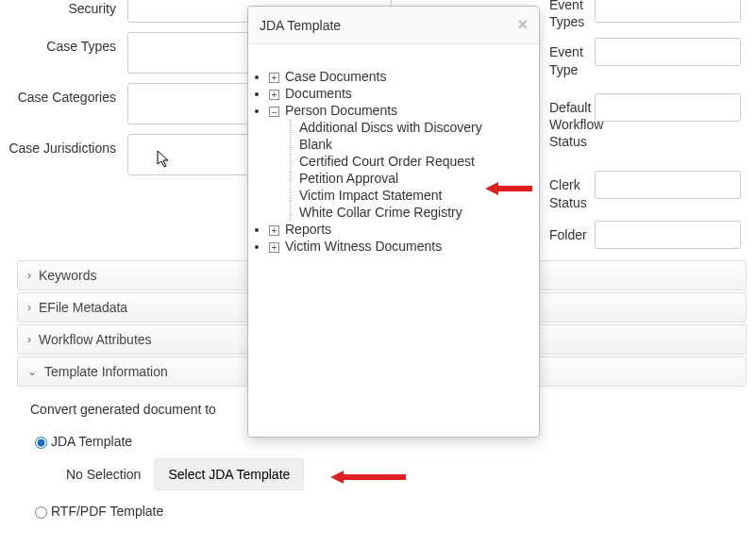 This screenshot has height=546, width=756. I want to click on label-case-categories: Case Categories, so click(64, 94).